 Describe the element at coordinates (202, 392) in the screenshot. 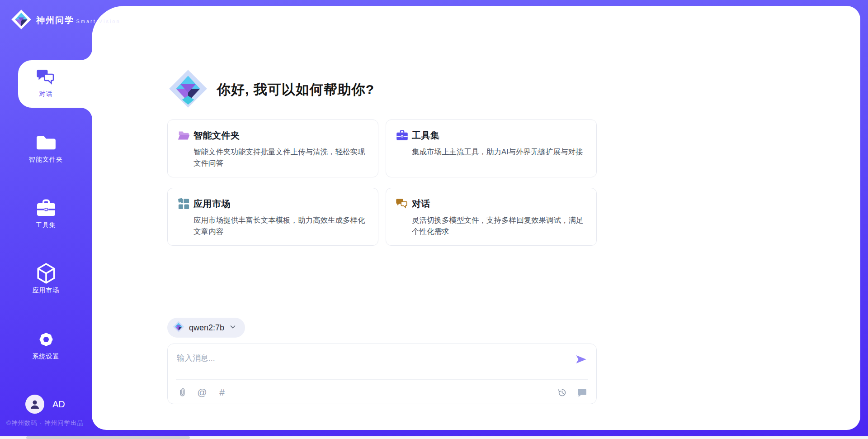

I see `mention-at-icon: @` at that location.